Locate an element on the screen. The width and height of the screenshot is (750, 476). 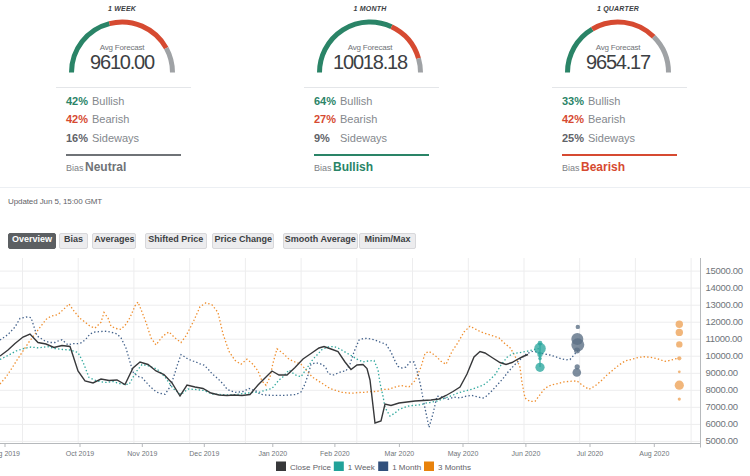
svg-text: Close Price is located at coordinates (310, 468).